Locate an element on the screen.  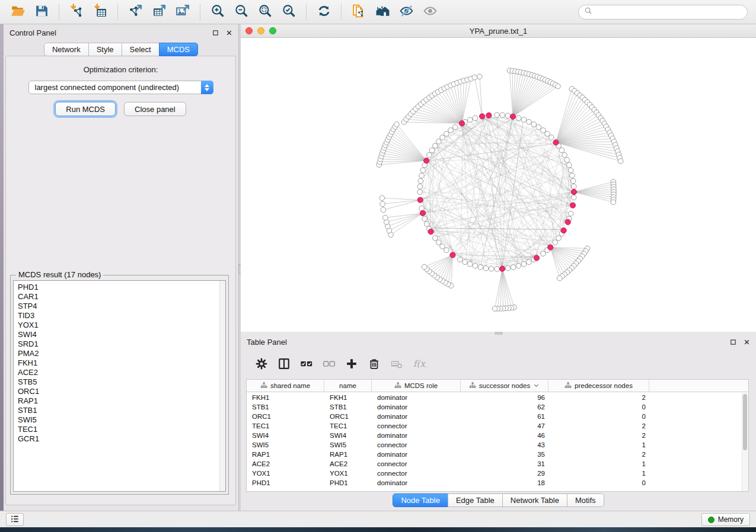
table-cell: dominator is located at coordinates (416, 435).